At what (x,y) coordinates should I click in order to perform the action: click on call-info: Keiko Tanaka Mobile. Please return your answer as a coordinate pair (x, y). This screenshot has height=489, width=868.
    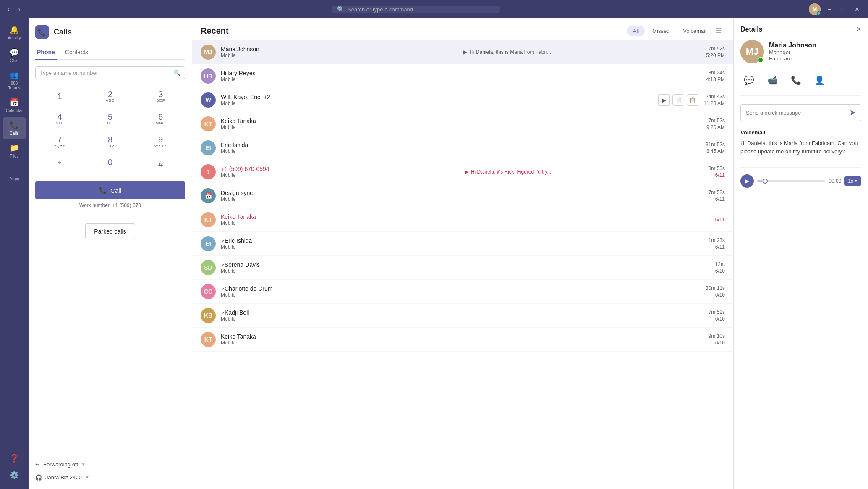
    Looking at the image, I should click on (465, 220).